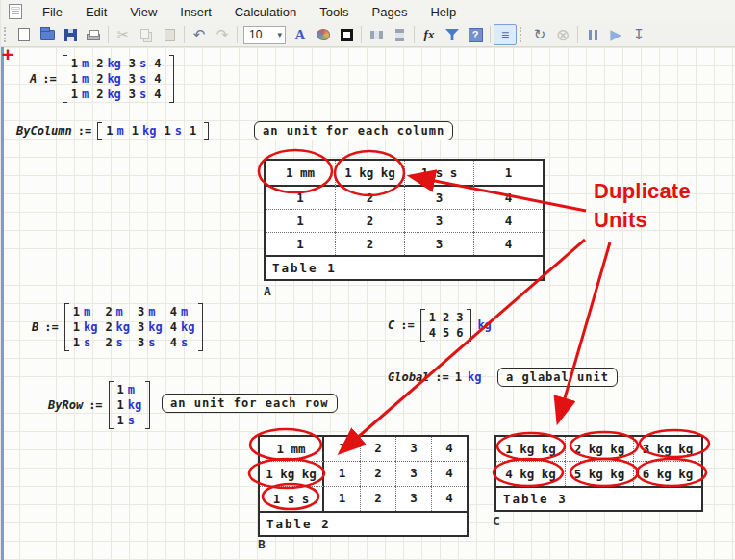 This screenshot has width=735, height=560. I want to click on comment-by-row: an unit for each row, so click(250, 403).